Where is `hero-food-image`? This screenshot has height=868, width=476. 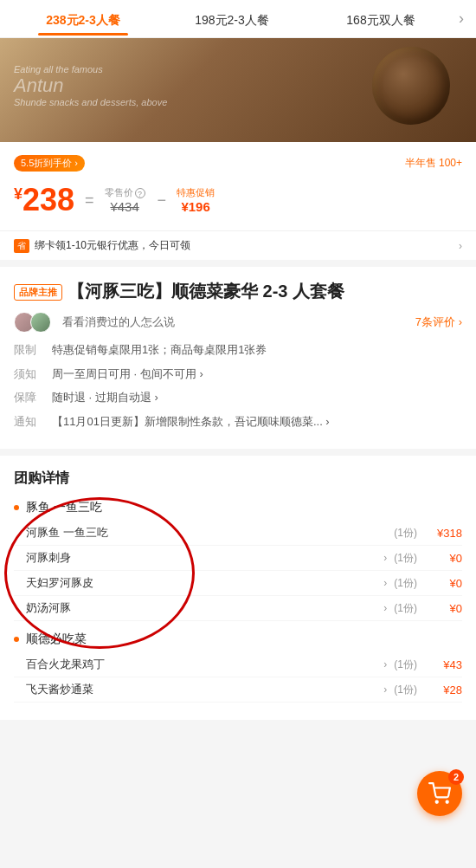
hero-food-image is located at coordinates (411, 86).